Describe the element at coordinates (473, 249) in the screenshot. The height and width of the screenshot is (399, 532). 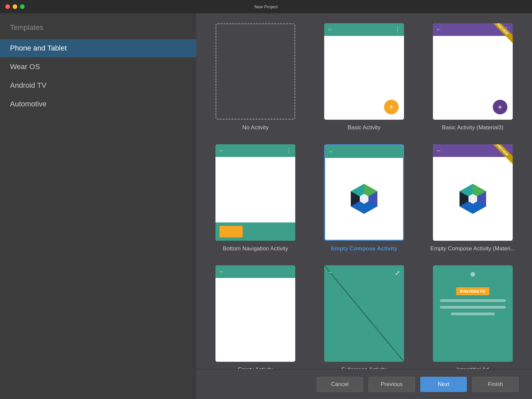
I see `template-label-empty-compose-material: Empty Compose Activity (Materi...` at that location.